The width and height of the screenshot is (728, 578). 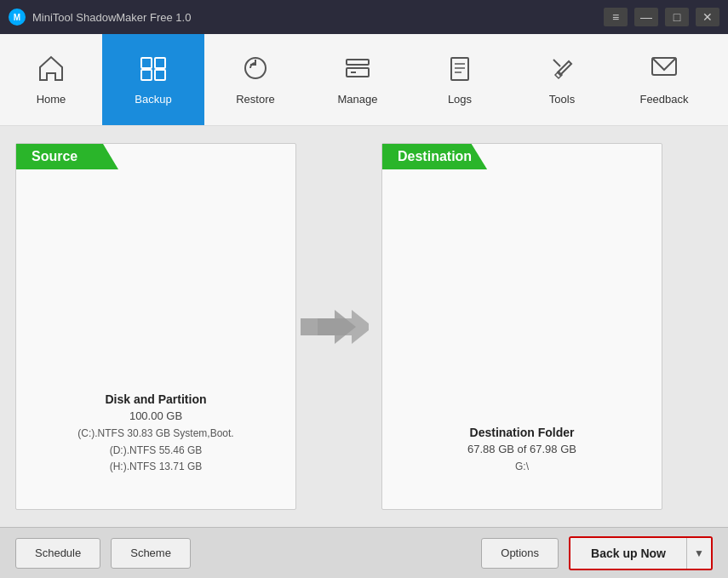 What do you see at coordinates (255, 99) in the screenshot?
I see `nav-restore-label: Restore` at bounding box center [255, 99].